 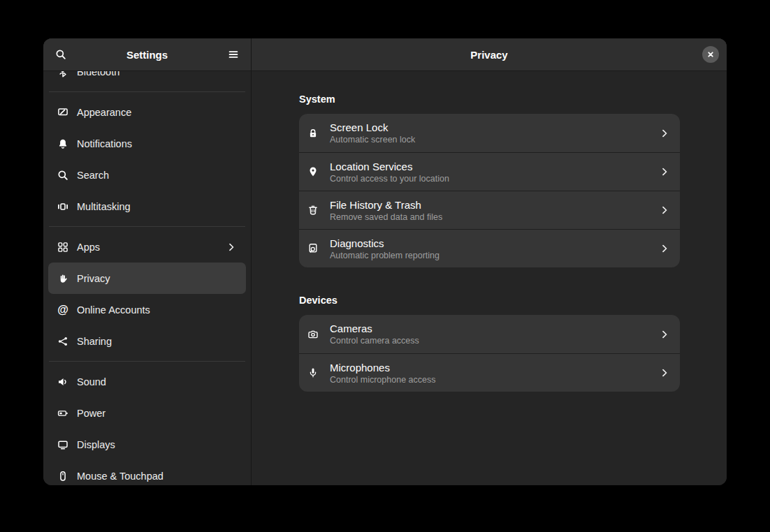 I want to click on multitasking-icon, so click(x=63, y=207).